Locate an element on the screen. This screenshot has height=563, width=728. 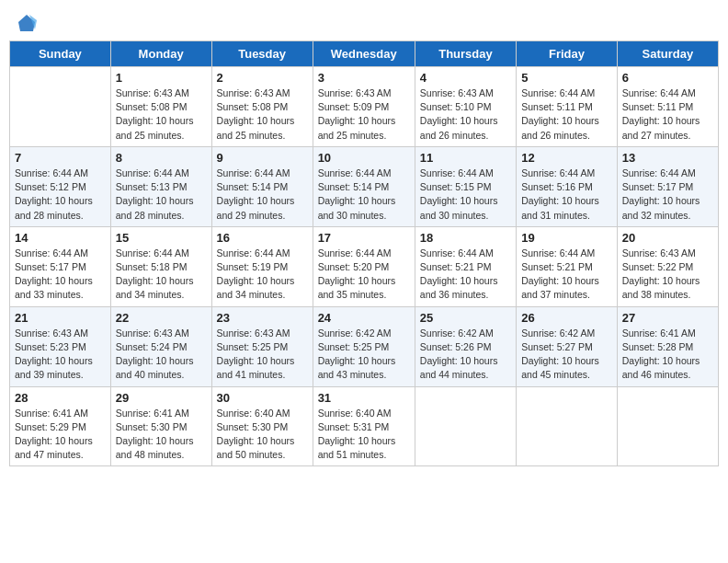
day-number: 12 is located at coordinates (566, 158).